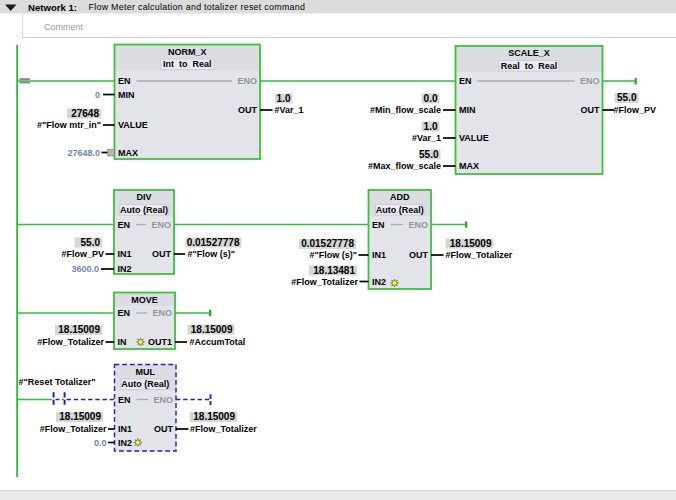 The width and height of the screenshot is (676, 500). What do you see at coordinates (218, 342) in the screenshot?
I see `svg-text: #AccumTotal` at bounding box center [218, 342].